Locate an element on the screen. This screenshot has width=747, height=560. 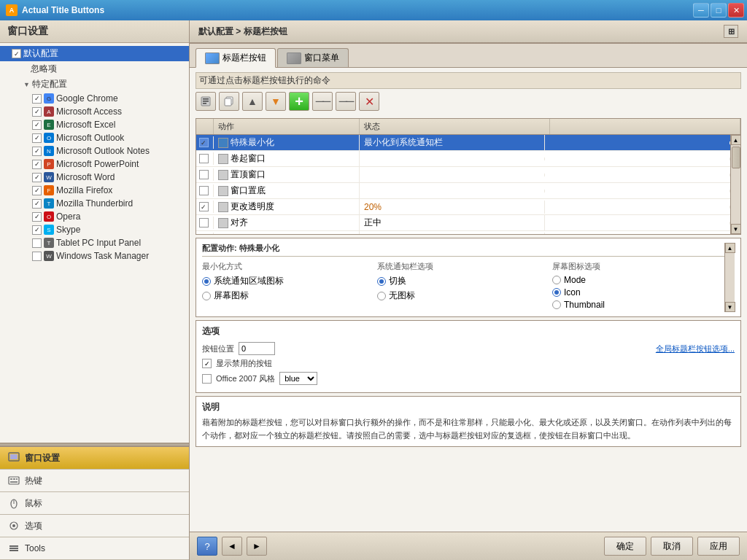
copy-button is located at coordinates (229, 101).